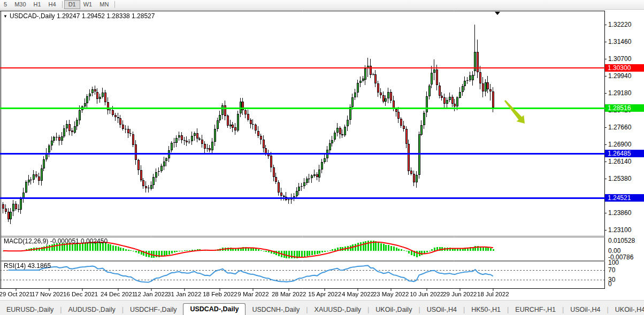 Image resolution: width=644 pixels, height=315 pixels. I want to click on down-trend-arrow-annotation, so click(514, 112).